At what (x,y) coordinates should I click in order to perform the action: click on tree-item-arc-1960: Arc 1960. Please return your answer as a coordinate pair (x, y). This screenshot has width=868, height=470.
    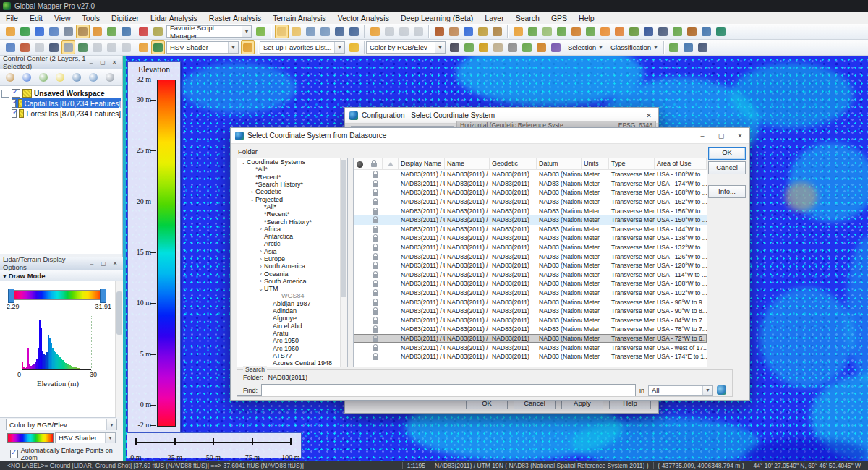
    Looking at the image, I should click on (292, 348).